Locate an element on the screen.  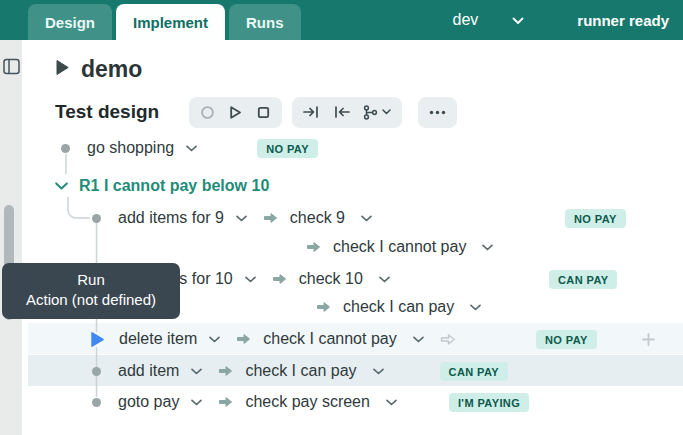
tab-implement: Implement is located at coordinates (170, 22).